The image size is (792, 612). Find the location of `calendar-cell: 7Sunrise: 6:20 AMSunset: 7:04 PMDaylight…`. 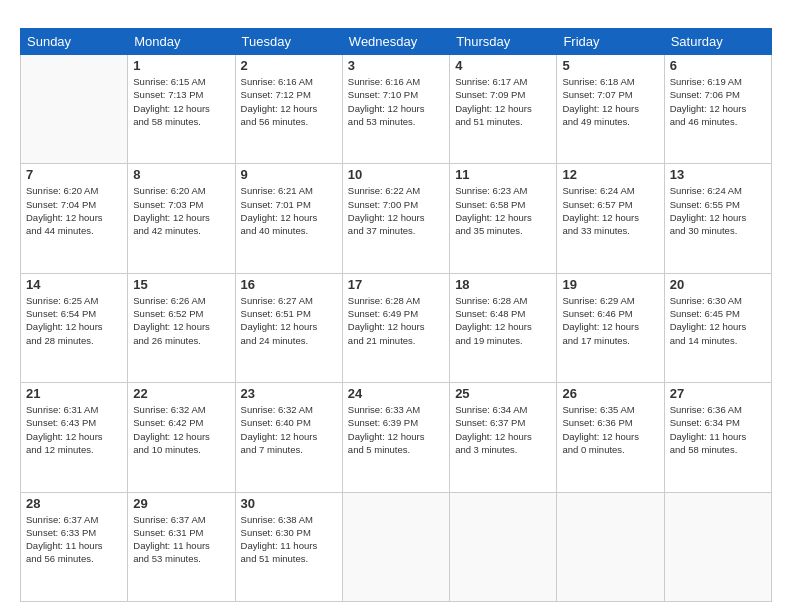

calendar-cell: 7Sunrise: 6:20 AMSunset: 7:04 PMDaylight… is located at coordinates (74, 218).